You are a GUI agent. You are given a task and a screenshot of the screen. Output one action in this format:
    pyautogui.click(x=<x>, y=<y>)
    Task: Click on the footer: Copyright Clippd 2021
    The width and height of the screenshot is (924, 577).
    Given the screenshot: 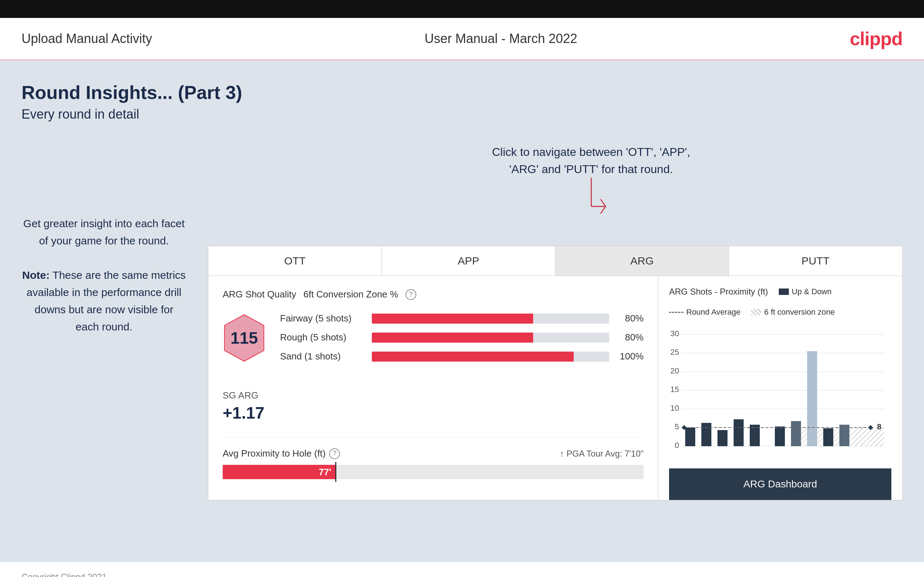 What is the action you would take?
    pyautogui.click(x=462, y=569)
    